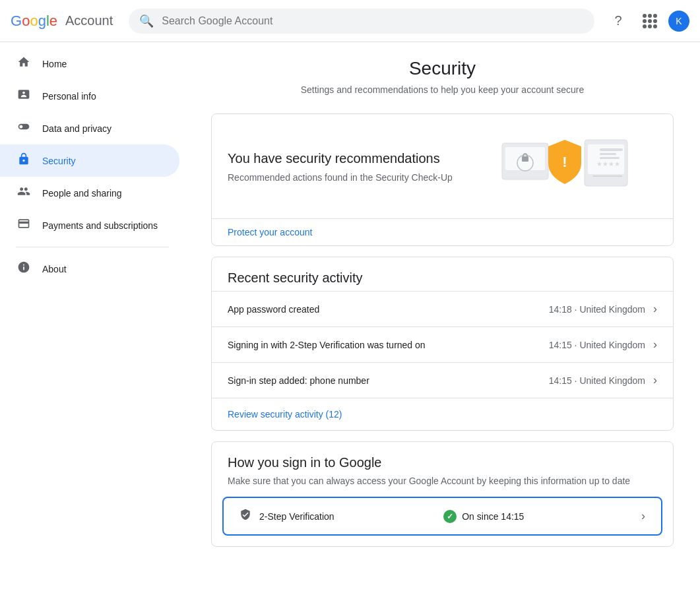  What do you see at coordinates (77, 129) in the screenshot?
I see `sidebar-label-data-privacy: Data and privacy` at bounding box center [77, 129].